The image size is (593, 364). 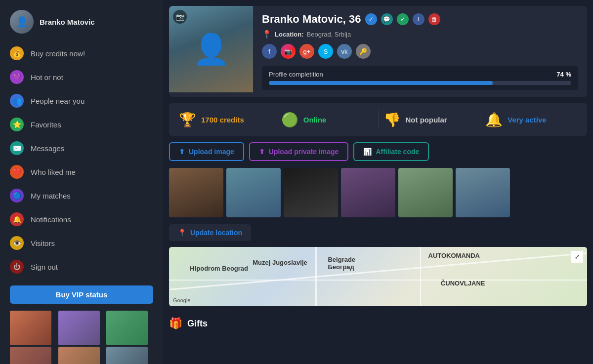 I want to click on popularity-info: Not popular, so click(x=426, y=120).